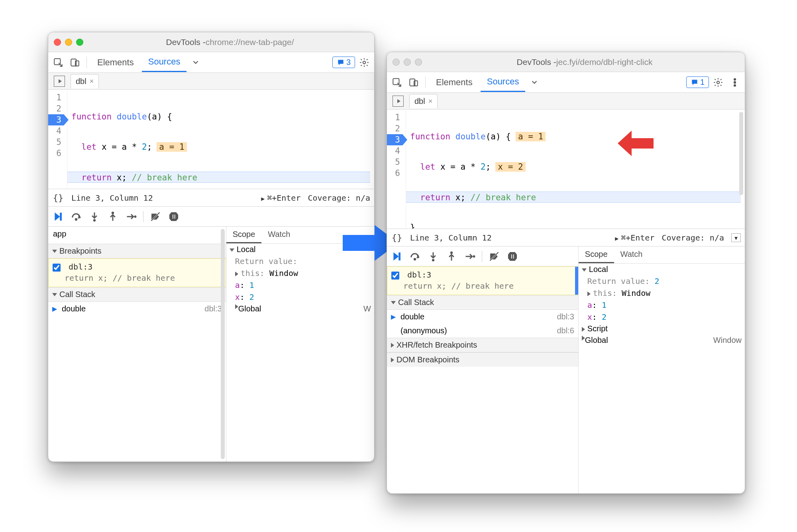 The image size is (797, 532). I want to click on code-lines: function double(a) { let x = a * 2;a = 1…, so click(221, 139).